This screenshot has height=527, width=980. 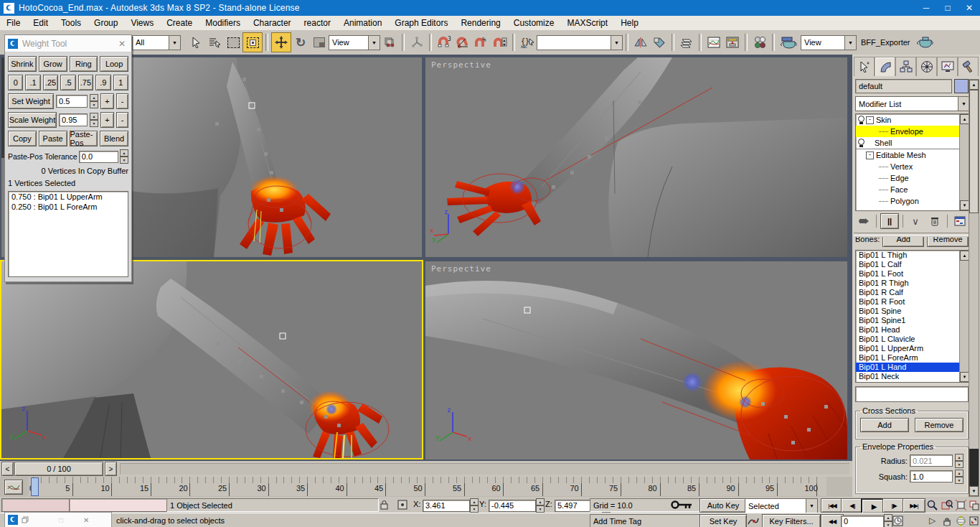 What do you see at coordinates (964, 316) in the screenshot?
I see `bones-scrollbar: ▲ ▼` at bounding box center [964, 316].